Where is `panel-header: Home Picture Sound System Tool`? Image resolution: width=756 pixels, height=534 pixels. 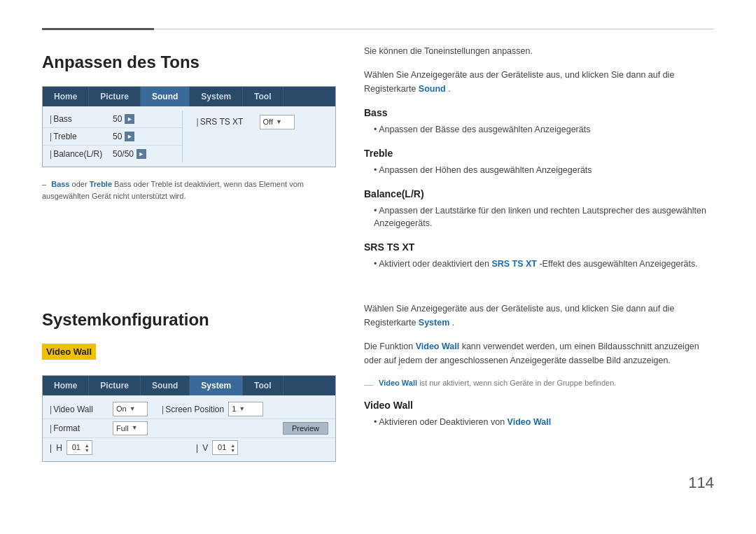 panel-header: Home Picture Sound System Tool is located at coordinates (189, 97).